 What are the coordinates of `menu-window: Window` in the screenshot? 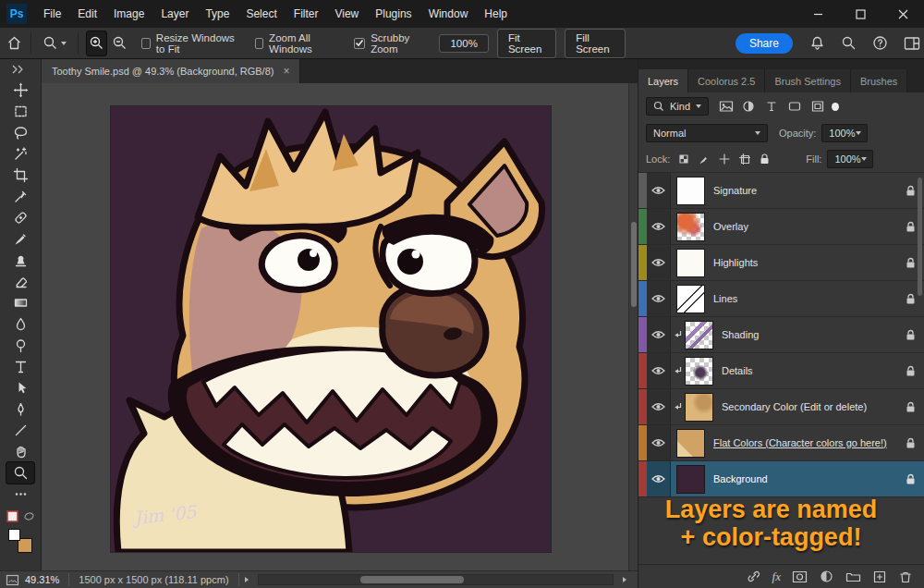 It's located at (449, 14).